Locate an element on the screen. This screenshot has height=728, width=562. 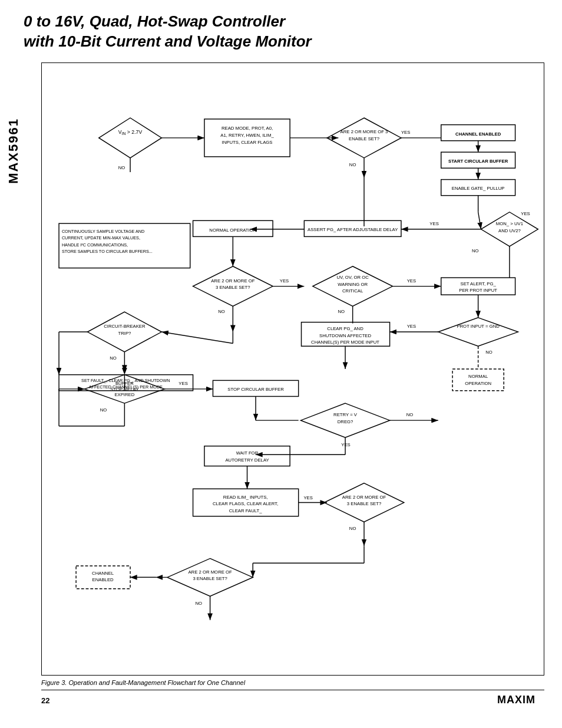
svg-text: READ MODE, PROT, A0, is located at coordinates (247, 129).